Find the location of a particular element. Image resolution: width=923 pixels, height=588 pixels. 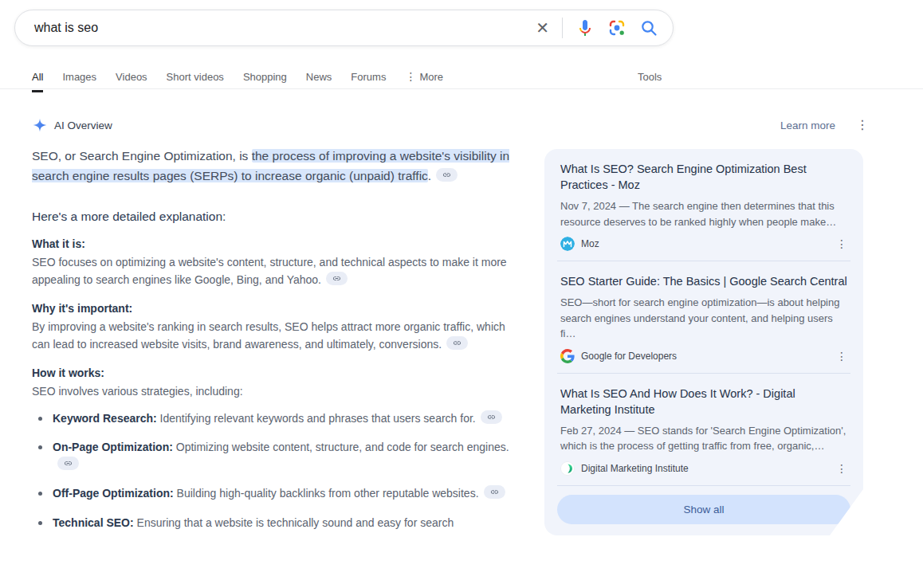

search-input: what is seo is located at coordinates (66, 28).